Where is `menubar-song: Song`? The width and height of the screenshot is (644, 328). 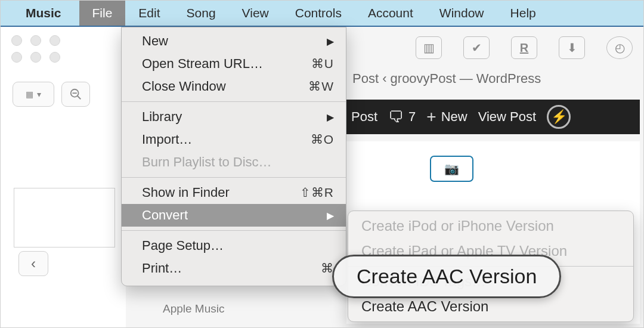 menubar-song: Song is located at coordinates (202, 13).